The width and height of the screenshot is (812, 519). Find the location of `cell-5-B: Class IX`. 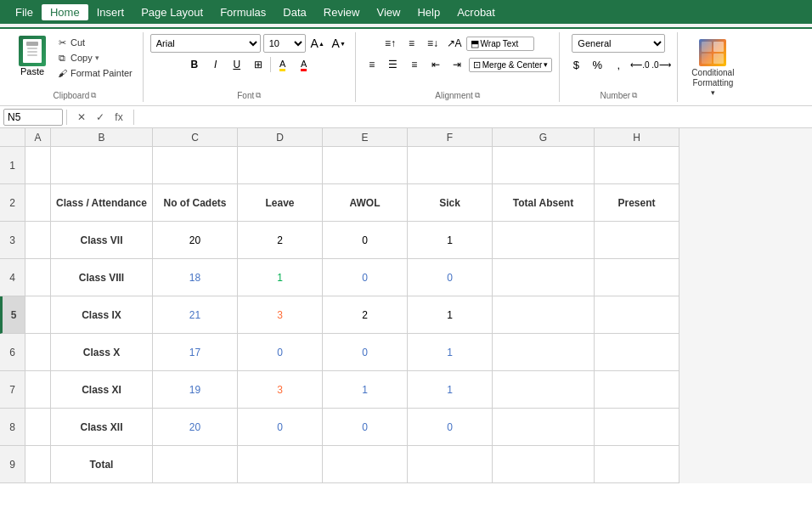

cell-5-B: Class IX is located at coordinates (102, 315).